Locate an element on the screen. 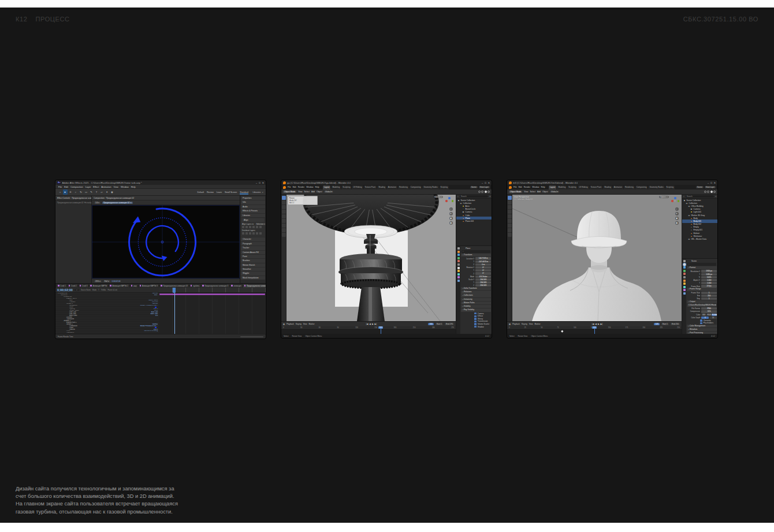 The width and height of the screenshot is (774, 532). frame-range-section-header: Frame Range is located at coordinates (702, 289).